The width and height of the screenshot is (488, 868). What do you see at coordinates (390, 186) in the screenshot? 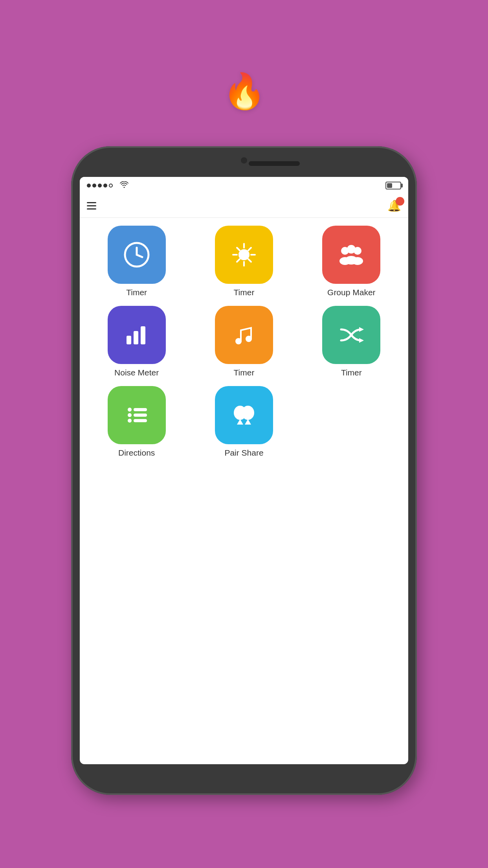
I see `battery-fill` at bounding box center [390, 186].